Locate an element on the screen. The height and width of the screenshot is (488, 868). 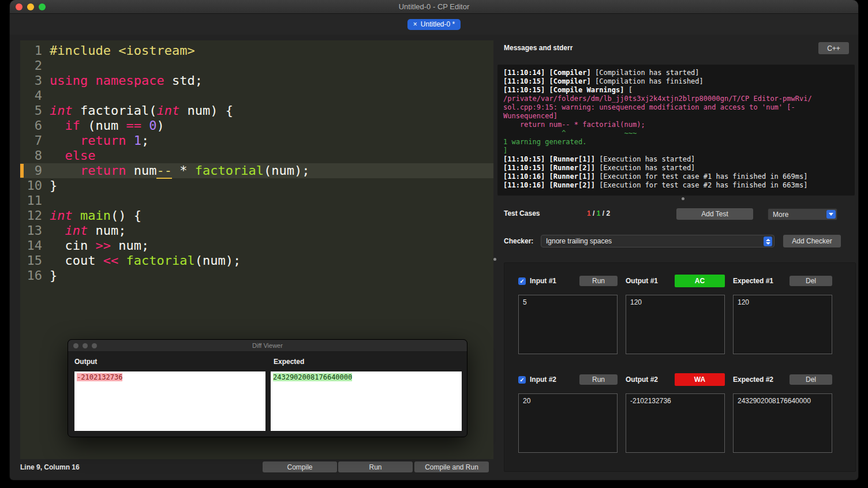
messages-header: Messages and stderr is located at coordinates (538, 48).